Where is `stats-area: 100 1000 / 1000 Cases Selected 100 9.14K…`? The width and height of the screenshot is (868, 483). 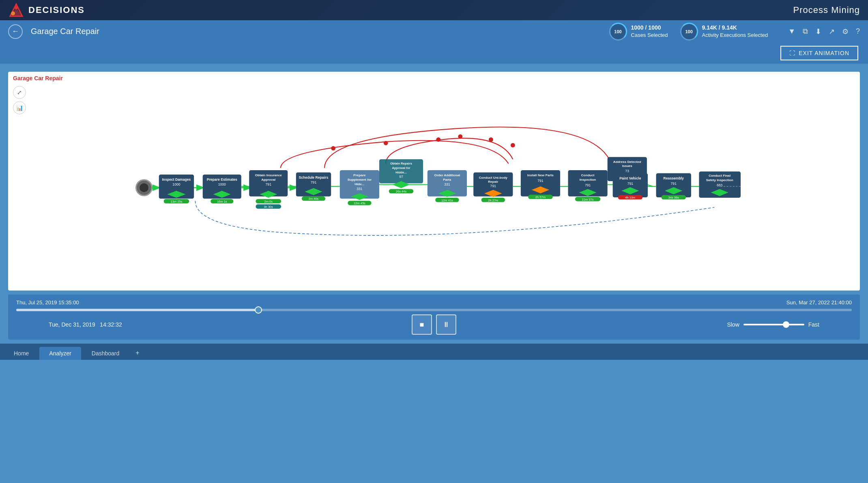 stats-area: 100 1000 / 1000 Cases Selected 100 9.14K… is located at coordinates (735, 32).